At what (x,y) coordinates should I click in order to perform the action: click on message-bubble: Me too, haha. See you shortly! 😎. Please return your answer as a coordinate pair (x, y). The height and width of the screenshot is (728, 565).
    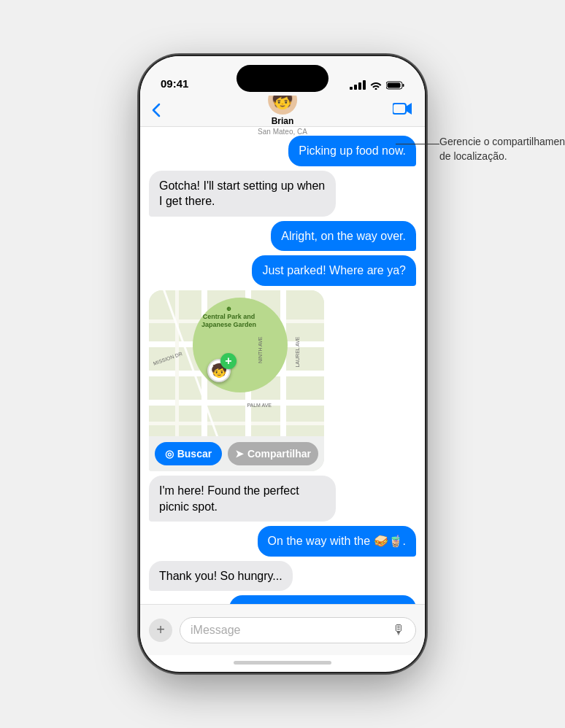
    Looking at the image, I should click on (323, 600).